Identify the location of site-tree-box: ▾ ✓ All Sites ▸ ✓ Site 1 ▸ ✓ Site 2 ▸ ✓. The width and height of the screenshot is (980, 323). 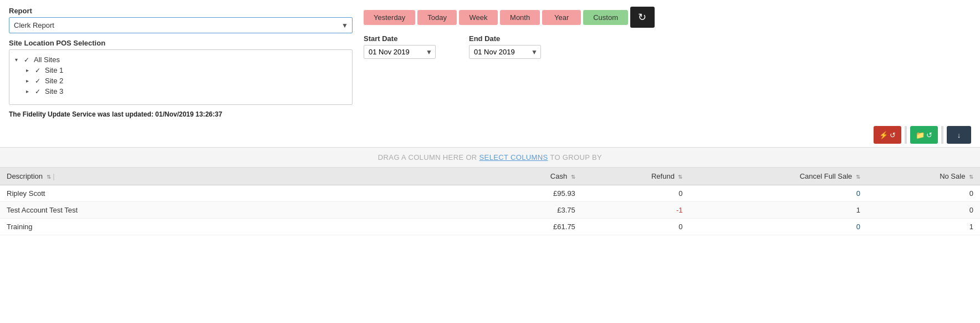
(181, 77).